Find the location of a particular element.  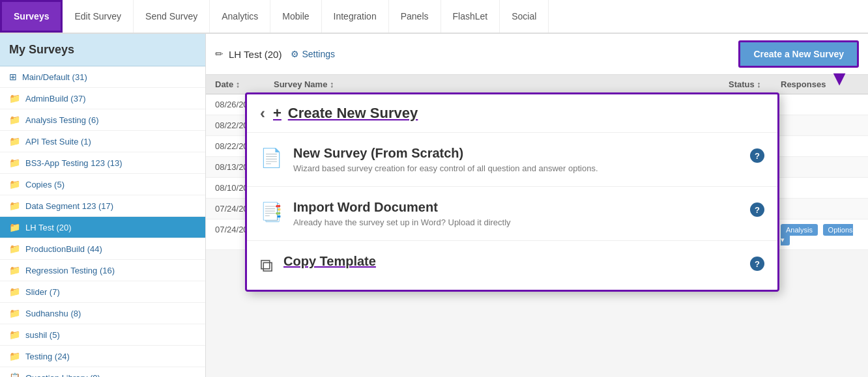

sidebar-header: My Surveys is located at coordinates (103, 50).